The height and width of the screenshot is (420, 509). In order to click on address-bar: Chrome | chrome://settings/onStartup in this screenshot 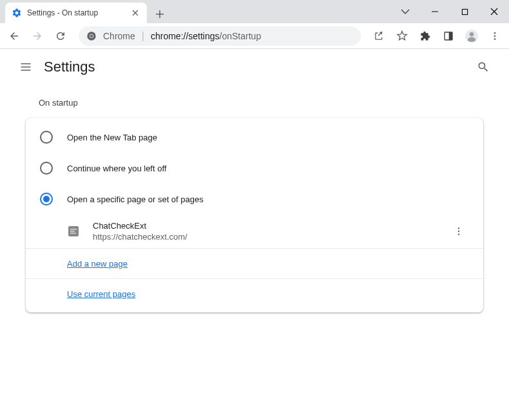, I will do `click(220, 36)`.